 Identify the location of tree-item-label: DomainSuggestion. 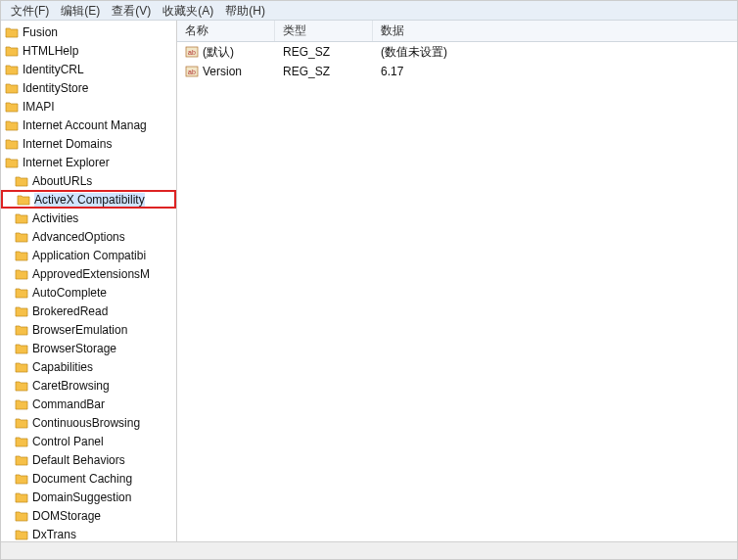
(82, 497).